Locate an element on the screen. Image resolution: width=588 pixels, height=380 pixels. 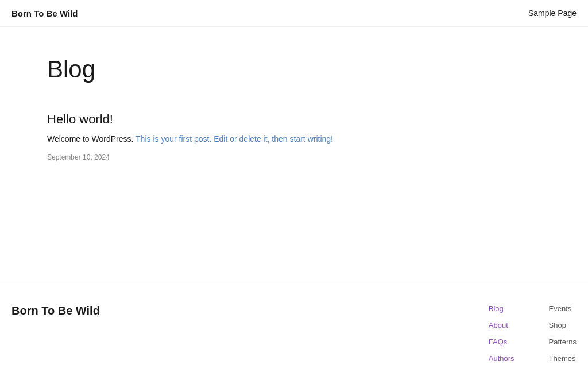
footer-link-authors: Authors is located at coordinates (502, 358).